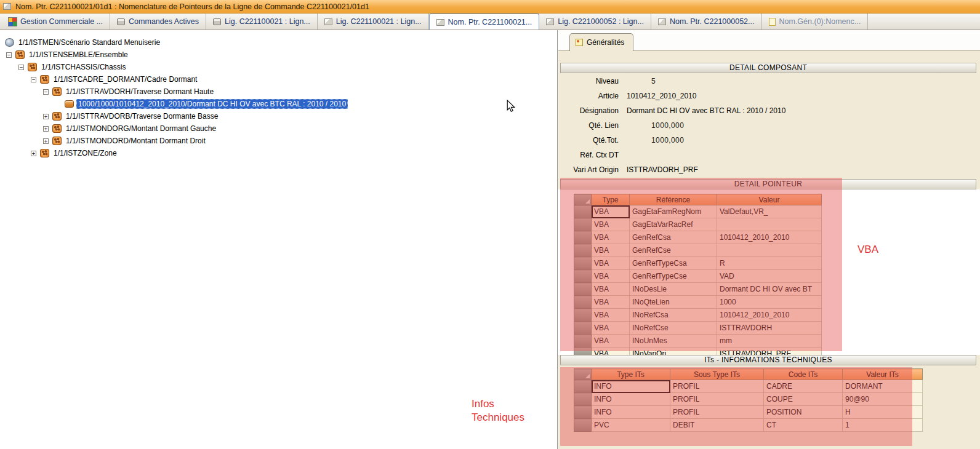 This screenshot has height=449, width=980. What do you see at coordinates (673, 212) in the screenshot?
I see `cell: GagEtaFamRegNom` at bounding box center [673, 212].